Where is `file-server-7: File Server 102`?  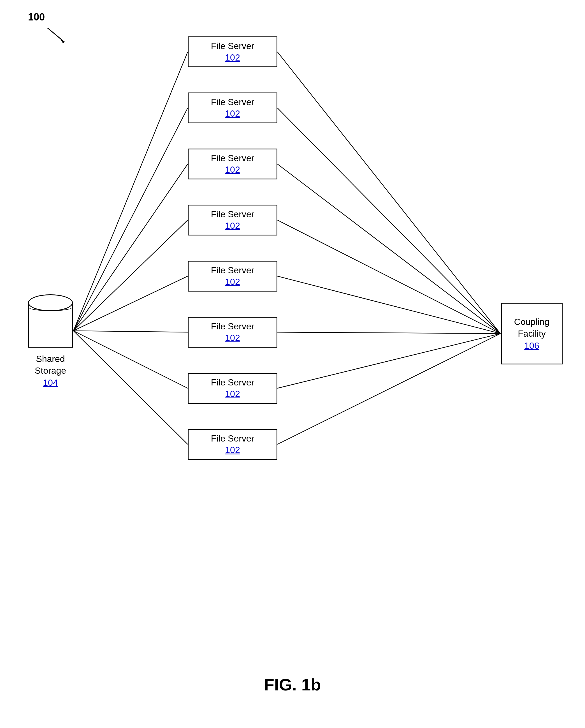
file-server-7: File Server 102 is located at coordinates (233, 388).